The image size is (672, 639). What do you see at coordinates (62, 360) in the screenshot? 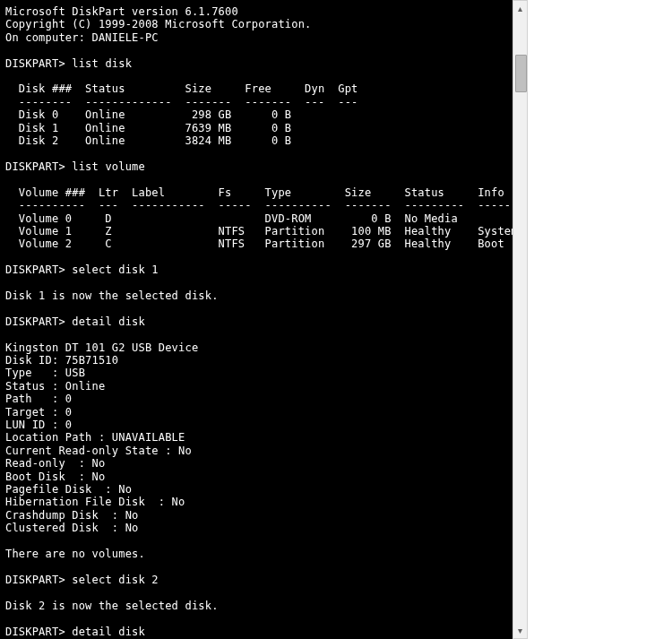
I see `detail-line: Disk ID: 75B71510` at bounding box center [62, 360].